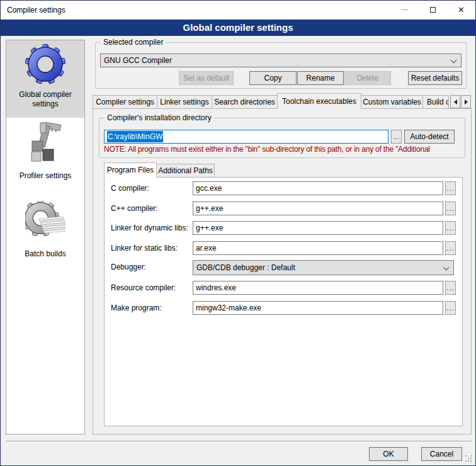 The width and height of the screenshot is (476, 466). What do you see at coordinates (461, 10) in the screenshot?
I see `close-icon: ✕` at bounding box center [461, 10].